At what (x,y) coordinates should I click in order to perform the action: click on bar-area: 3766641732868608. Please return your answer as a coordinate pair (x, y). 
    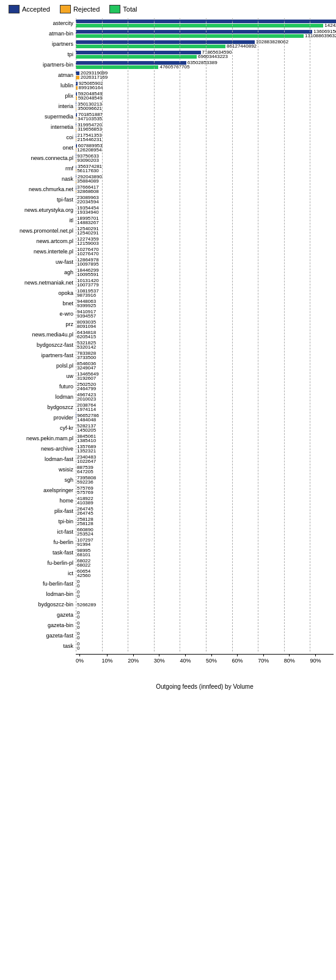
    Looking at the image, I should click on (205, 189).